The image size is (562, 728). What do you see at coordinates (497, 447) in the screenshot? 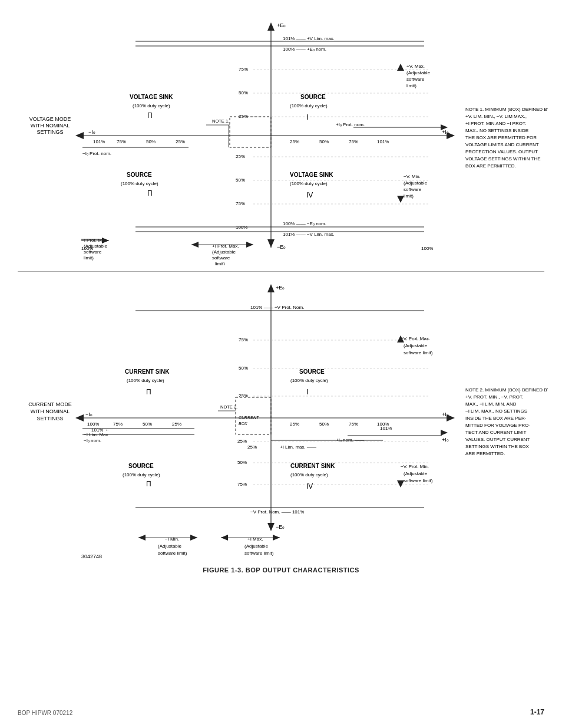
I see `svg-text: SETTINGS WITHIN THE BOX` at bounding box center [497, 447].